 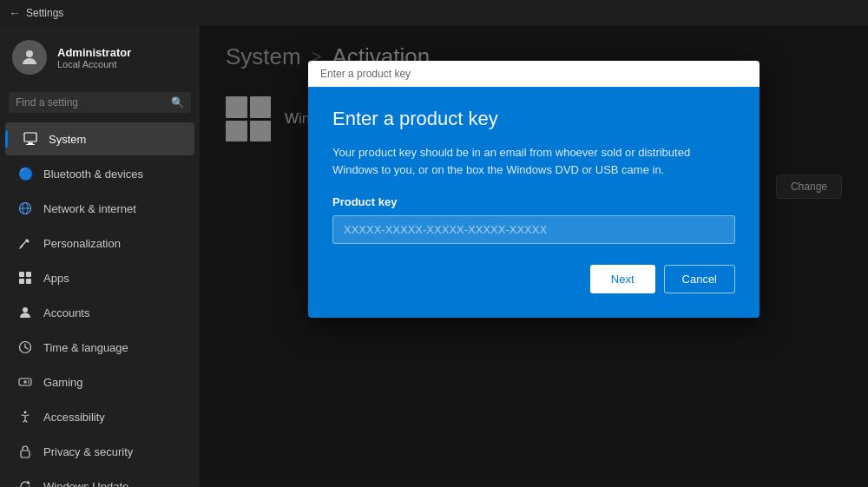 I want to click on sidebar-item-accounts-label: Accounts, so click(x=66, y=313).